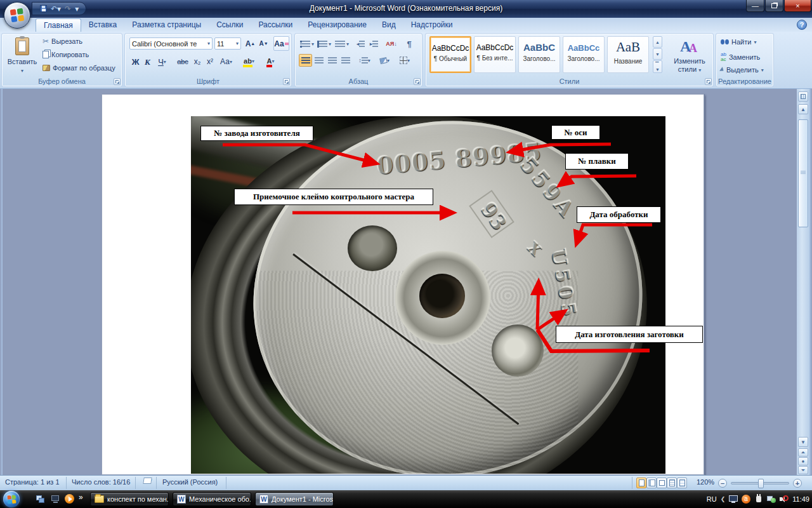  I want to click on zoom-slider-thumb, so click(761, 484).